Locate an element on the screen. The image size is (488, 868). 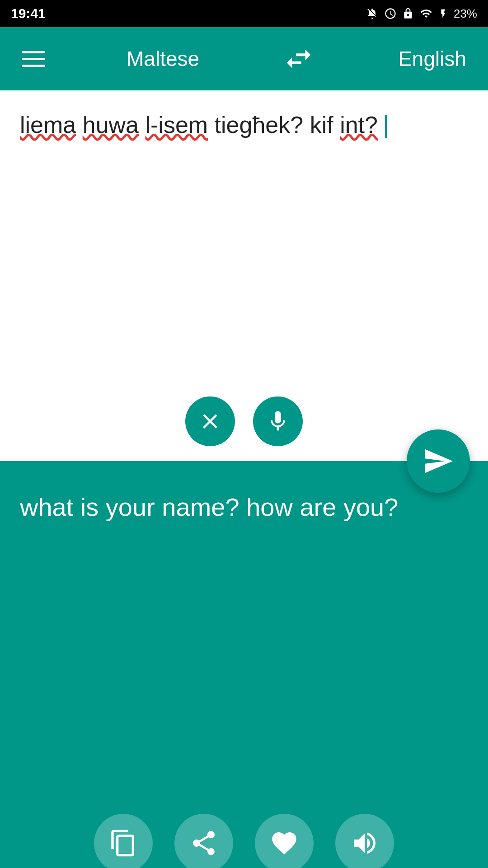
favorite-button is located at coordinates (284, 841).